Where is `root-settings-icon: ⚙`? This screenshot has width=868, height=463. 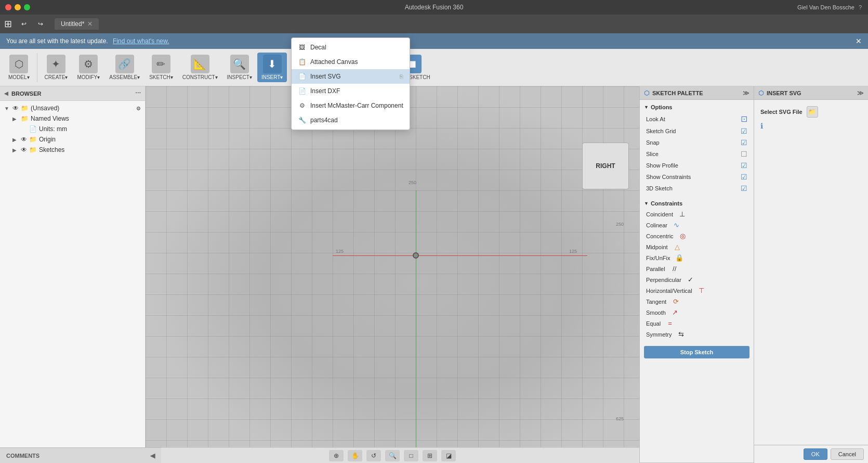 root-settings-icon: ⚙ is located at coordinates (138, 108).